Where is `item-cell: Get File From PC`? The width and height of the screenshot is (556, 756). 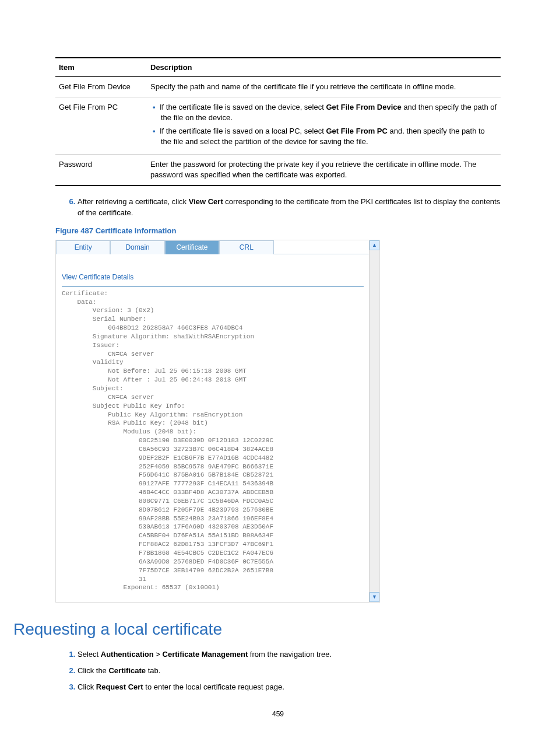 item-cell: Get File From PC is located at coordinates (101, 126).